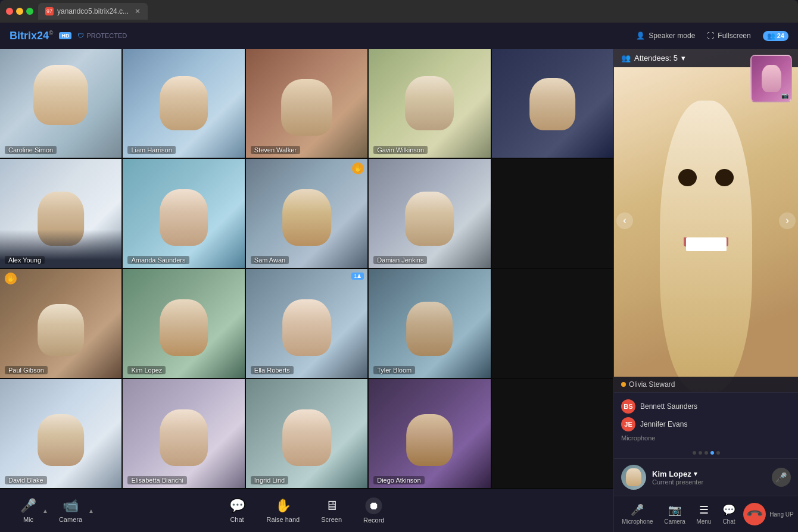 This screenshot has height=532, width=798. Describe the element at coordinates (706, 424) in the screenshot. I see `attendee-item-jennifer: JE Jennifer Evans` at that location.